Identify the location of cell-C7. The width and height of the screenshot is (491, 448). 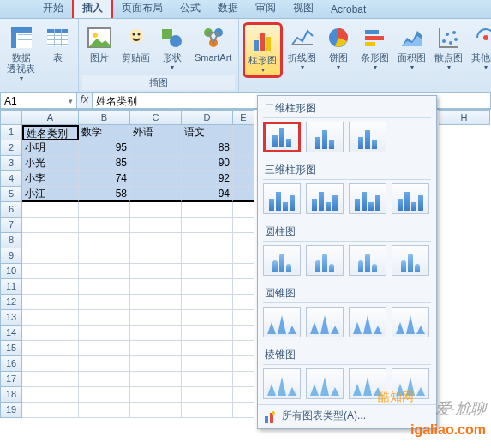
(156, 225).